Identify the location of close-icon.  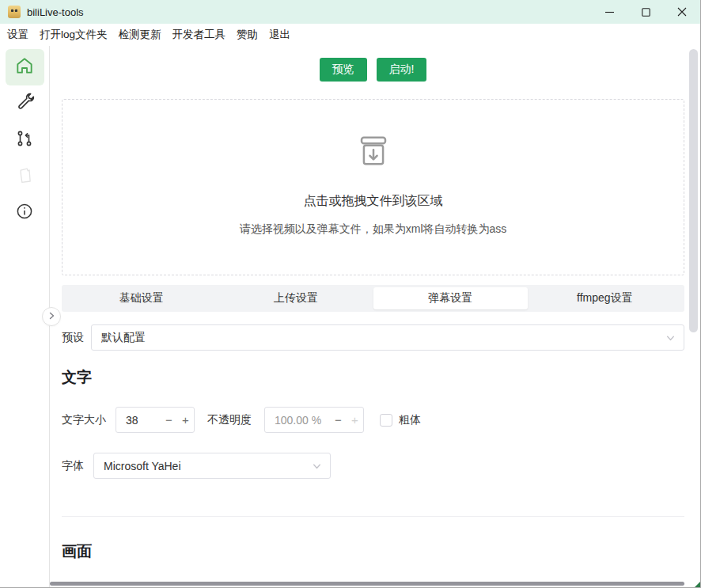
(682, 12).